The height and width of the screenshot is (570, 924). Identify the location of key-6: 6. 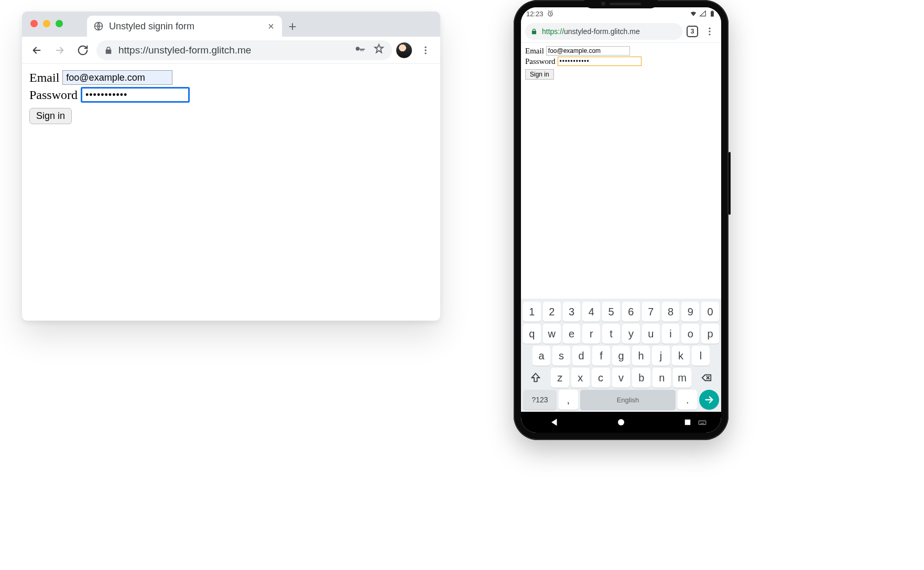
(631, 312).